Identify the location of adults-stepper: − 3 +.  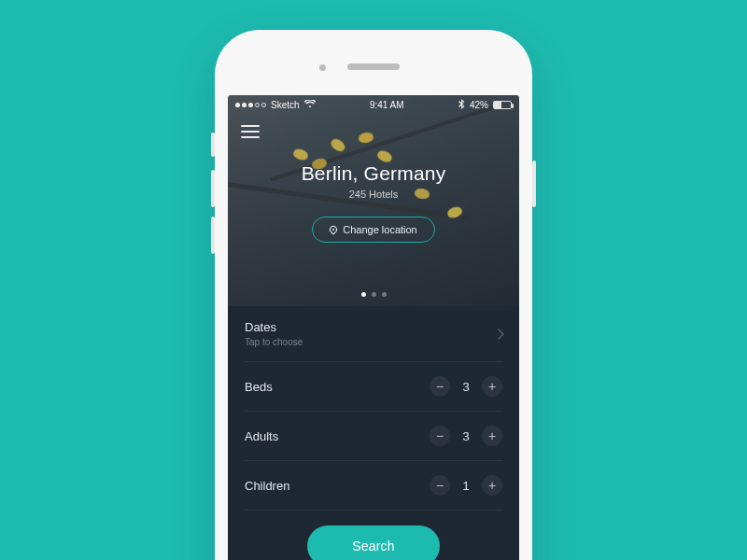
(466, 436).